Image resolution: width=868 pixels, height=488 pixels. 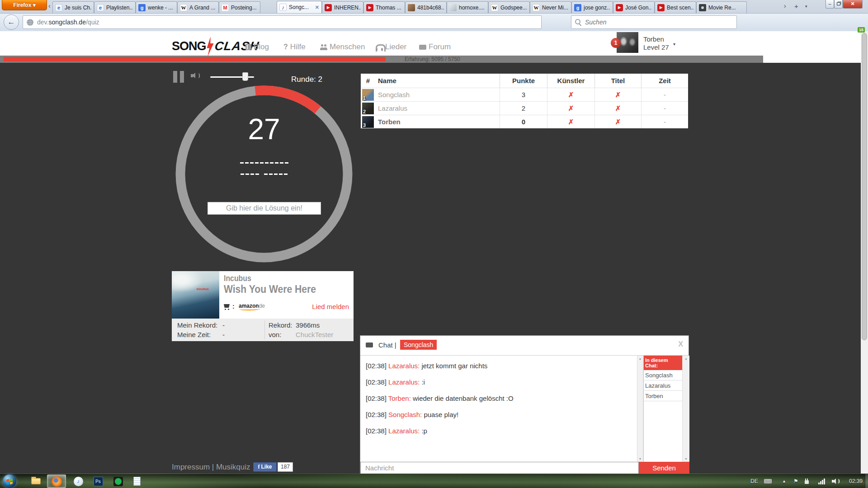 What do you see at coordinates (57, 481) in the screenshot?
I see `taskbar-firefox-button` at bounding box center [57, 481].